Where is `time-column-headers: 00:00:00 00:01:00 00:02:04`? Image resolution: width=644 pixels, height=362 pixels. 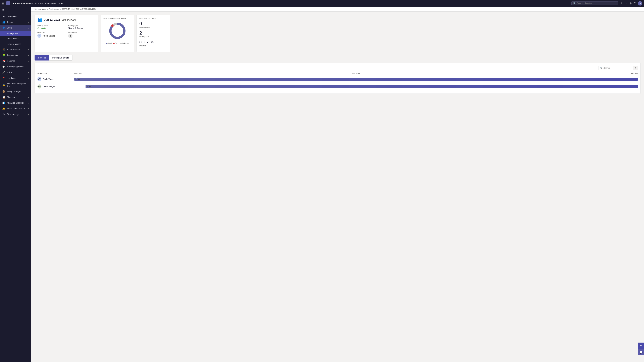 time-column-headers: 00:00:00 00:01:00 00:02:04 is located at coordinates (356, 74).